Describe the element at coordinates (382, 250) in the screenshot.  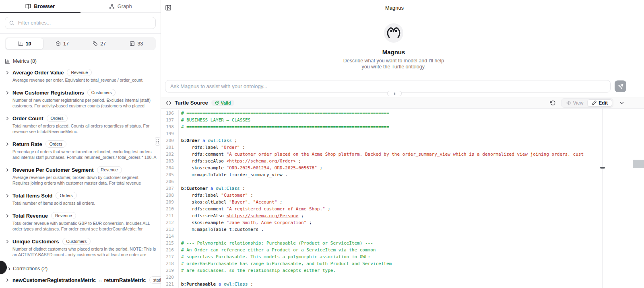
I see `code-line: 216# An Order can reference either a Pro…` at that location.